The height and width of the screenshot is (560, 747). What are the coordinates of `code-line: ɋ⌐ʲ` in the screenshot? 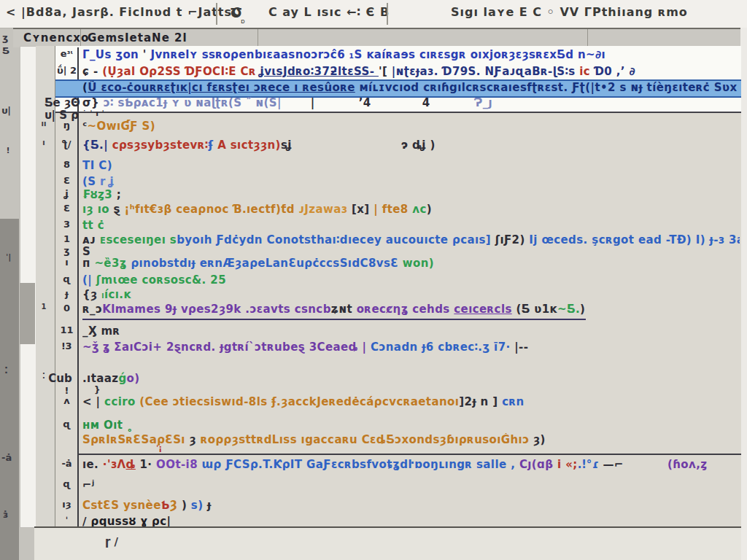 It's located at (398, 486).